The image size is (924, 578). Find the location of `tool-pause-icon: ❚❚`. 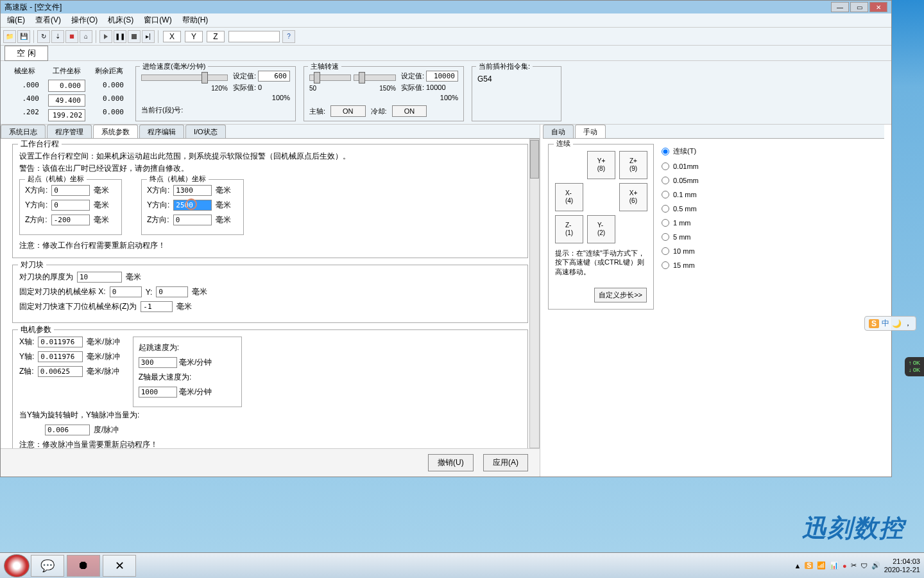

tool-pause-icon: ❚❚ is located at coordinates (120, 37).